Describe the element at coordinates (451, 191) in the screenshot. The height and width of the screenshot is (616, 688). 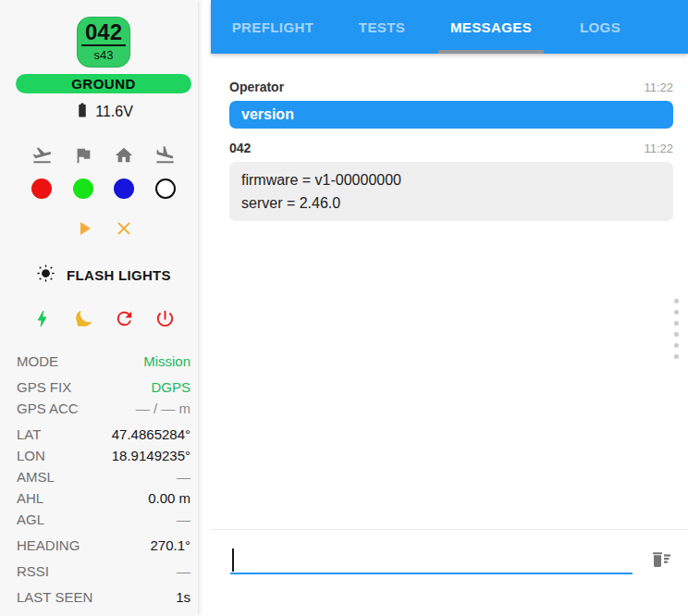
I see `message-bubble-incoming: firmware = v1-00000000 server = 2.46.0` at that location.